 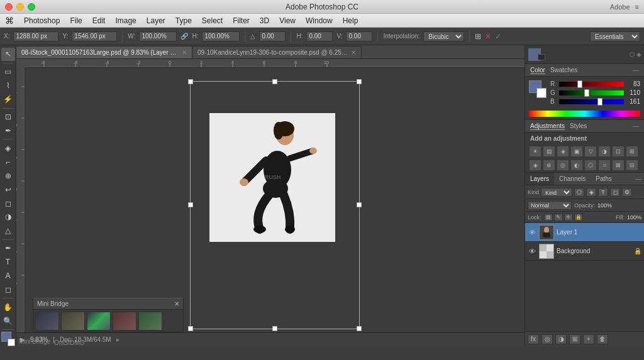 I want to click on lock-pixels: ✎, so click(x=558, y=217).